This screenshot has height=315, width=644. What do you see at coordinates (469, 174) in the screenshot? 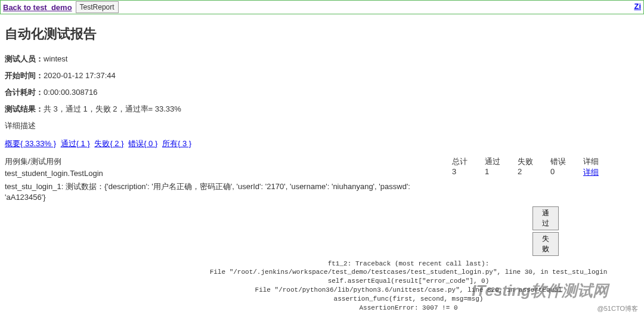
I see `td-total: 3` at bounding box center [469, 174].